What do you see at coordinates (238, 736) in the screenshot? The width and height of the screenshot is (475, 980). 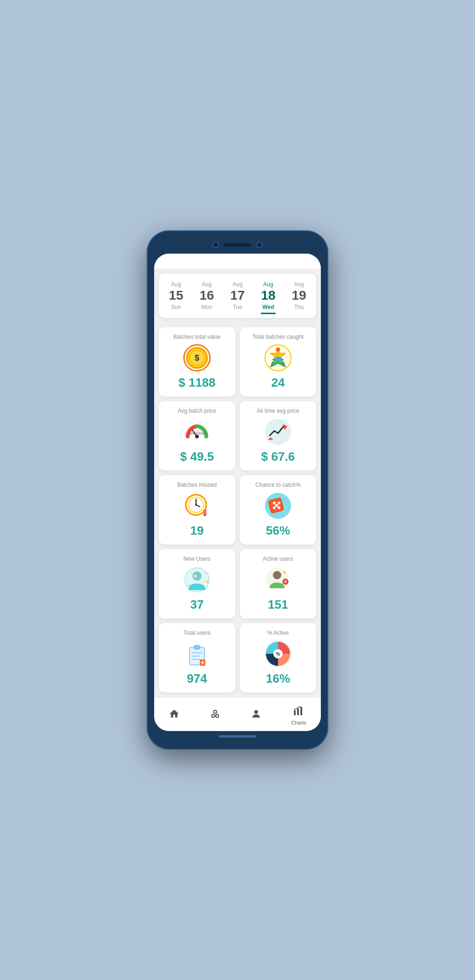 I see `home-pill` at bounding box center [238, 736].